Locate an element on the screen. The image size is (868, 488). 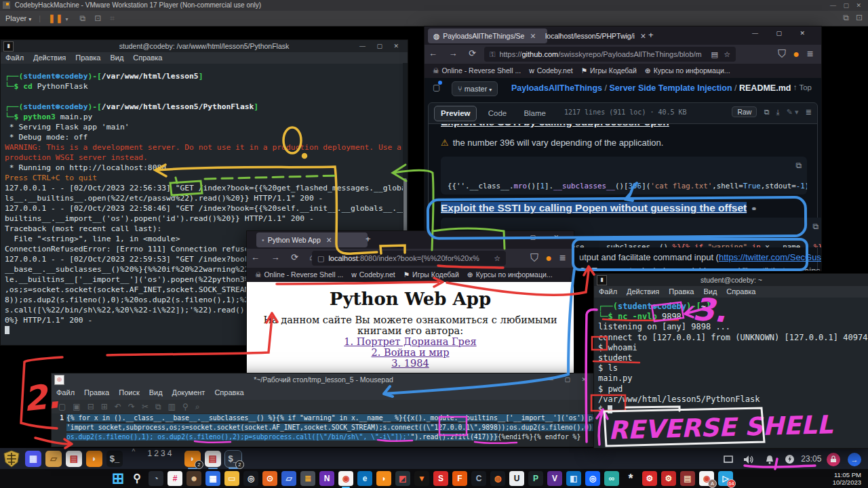
tab-blame: Blame is located at coordinates (534, 114).